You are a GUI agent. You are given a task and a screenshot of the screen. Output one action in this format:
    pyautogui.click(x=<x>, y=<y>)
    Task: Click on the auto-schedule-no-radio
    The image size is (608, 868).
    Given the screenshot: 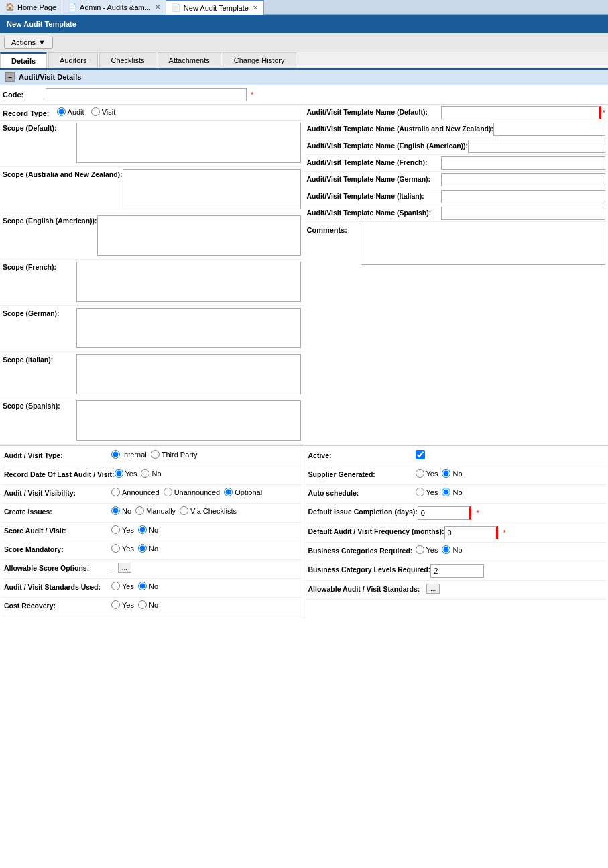 What is the action you would take?
    pyautogui.click(x=446, y=492)
    